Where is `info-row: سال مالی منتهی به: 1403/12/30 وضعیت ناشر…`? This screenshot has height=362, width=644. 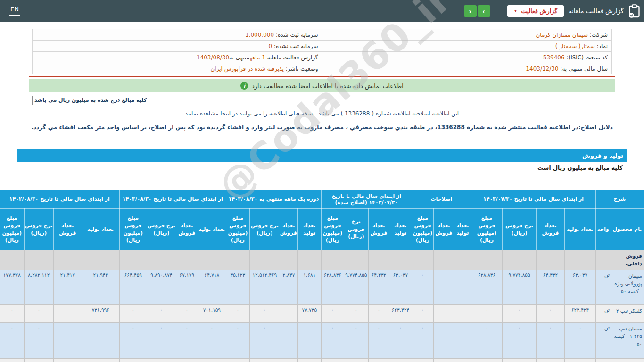 info-row: سال مالی منتهی به: 1403/12/30 وضعیت ناشر… is located at coordinates (322, 69).